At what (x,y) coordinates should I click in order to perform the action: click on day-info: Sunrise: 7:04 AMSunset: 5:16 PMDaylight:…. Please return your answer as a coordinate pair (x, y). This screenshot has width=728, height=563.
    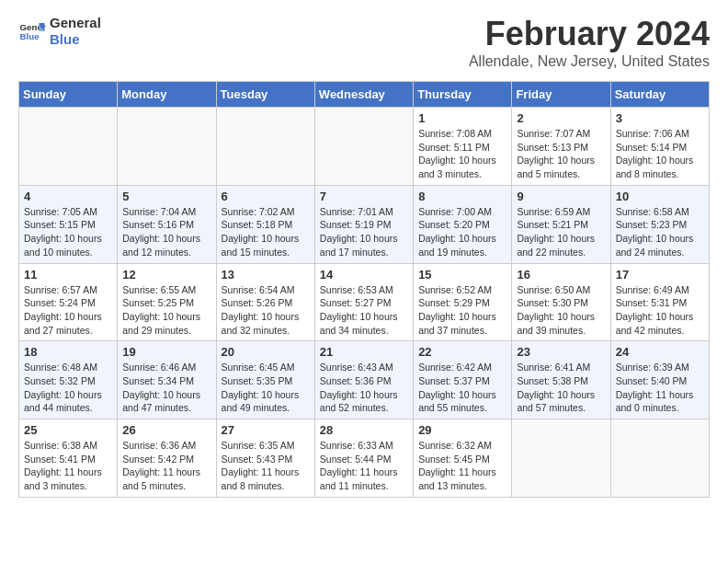
    Looking at the image, I should click on (166, 232).